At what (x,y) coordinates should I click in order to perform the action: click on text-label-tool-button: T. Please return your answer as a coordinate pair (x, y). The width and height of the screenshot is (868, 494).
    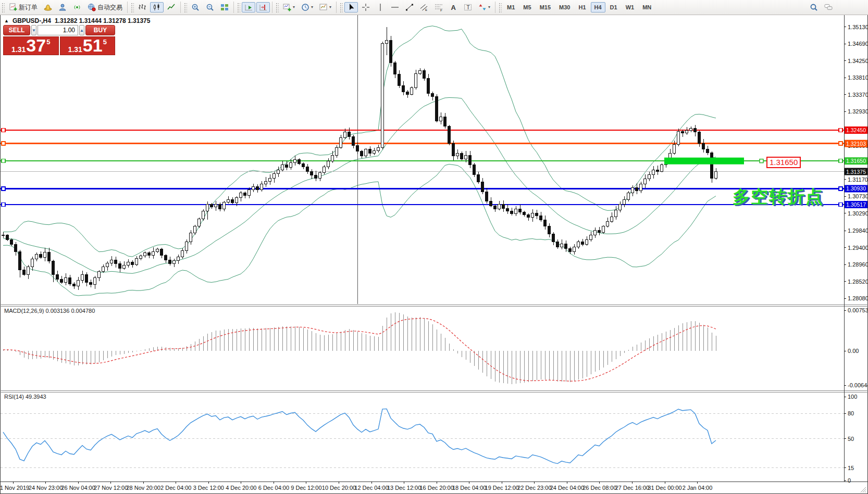
    Looking at the image, I should click on (468, 7).